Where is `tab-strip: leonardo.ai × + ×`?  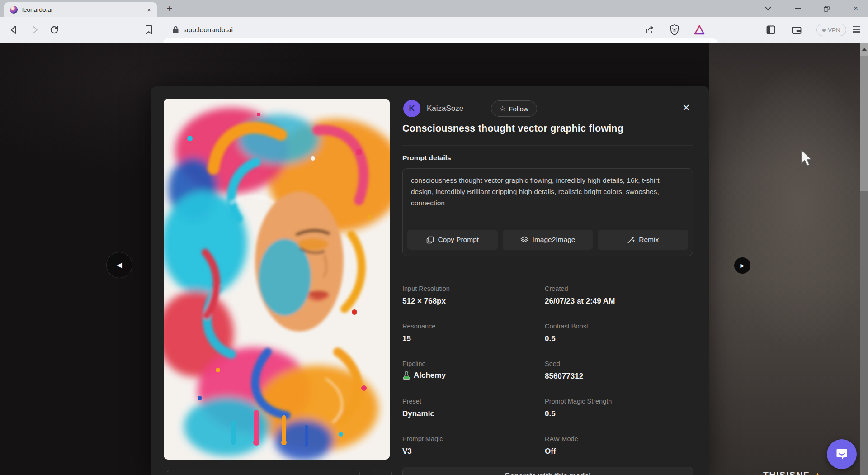 tab-strip: leonardo.ai × + × is located at coordinates (434, 9).